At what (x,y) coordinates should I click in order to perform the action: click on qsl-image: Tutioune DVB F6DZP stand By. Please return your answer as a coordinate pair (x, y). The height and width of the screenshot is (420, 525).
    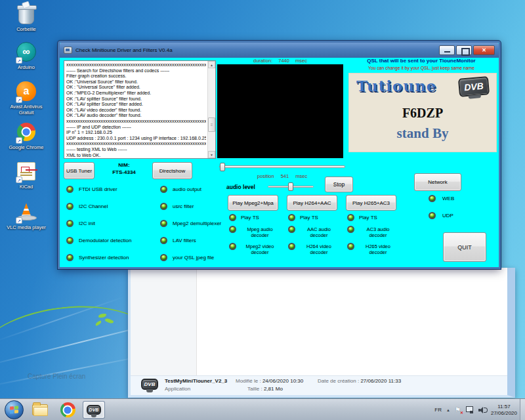
    Looking at the image, I should click on (423, 113).